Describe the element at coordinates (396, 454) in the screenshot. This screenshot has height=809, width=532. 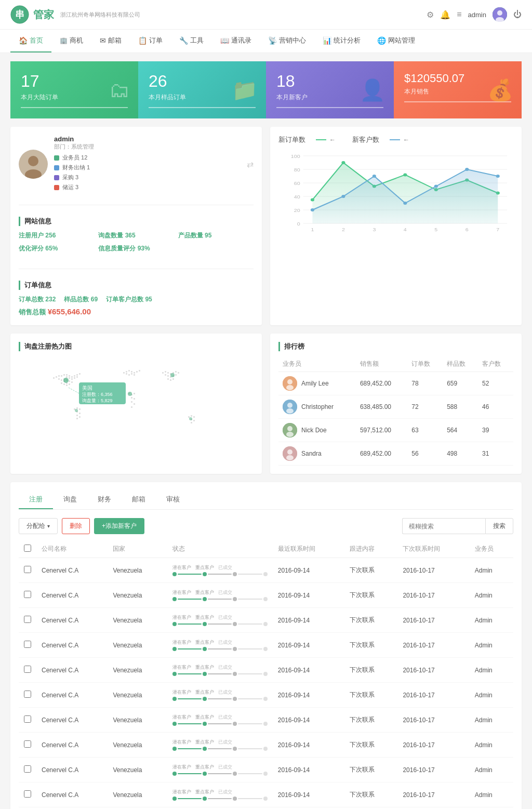
I see `rankings-row: Sandra 689,452.00 56 498 31` at that location.